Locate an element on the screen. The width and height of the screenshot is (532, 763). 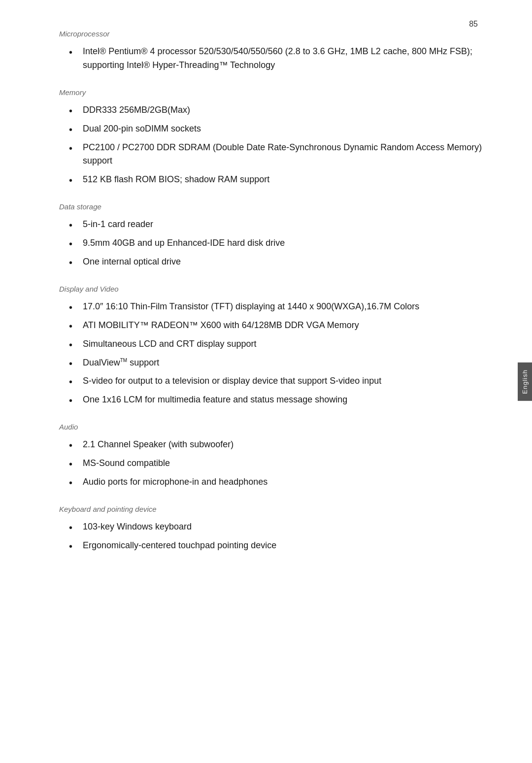
list-item: PC2100 / PC2700 DDR SDRAM (Double Date R… is located at coordinates (276, 155).